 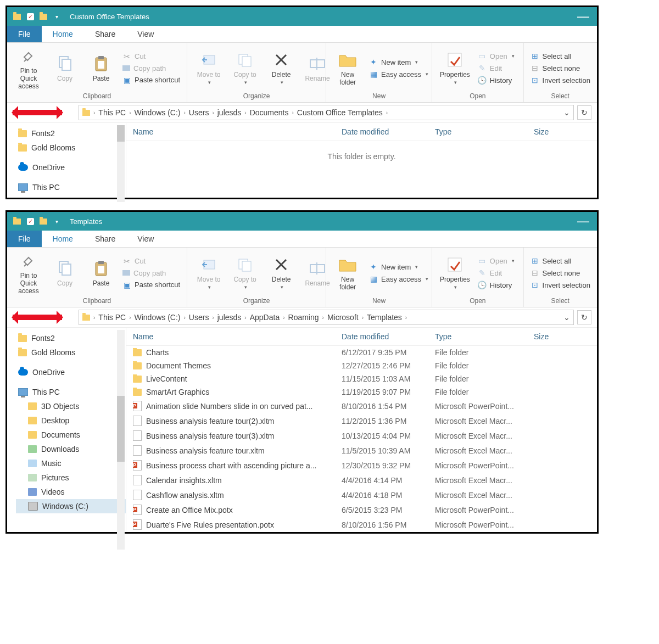 I want to click on qat-properties-icon: ✓, so click(x=30, y=16).